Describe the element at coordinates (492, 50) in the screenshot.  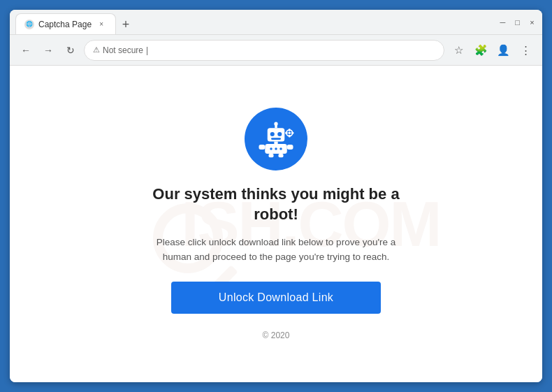
I see `toolbar-icons: ☆ 🧩 👤 ⋮` at that location.